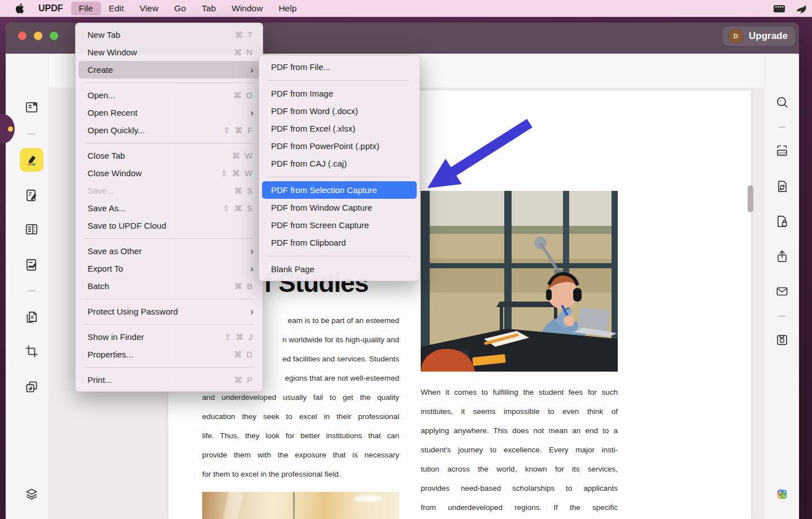  What do you see at coordinates (244, 53) in the screenshot?
I see `menu-item-shortcut: ⌘ N` at bounding box center [244, 53].